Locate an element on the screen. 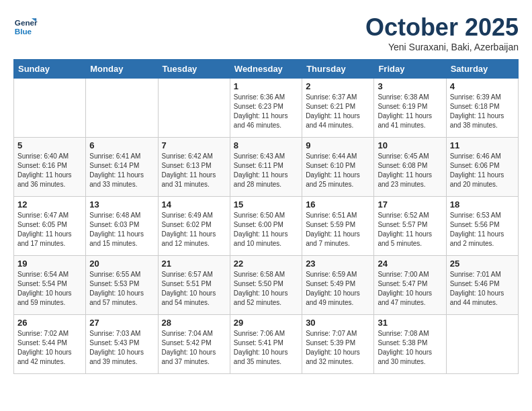  day-number: 21 is located at coordinates (194, 263).